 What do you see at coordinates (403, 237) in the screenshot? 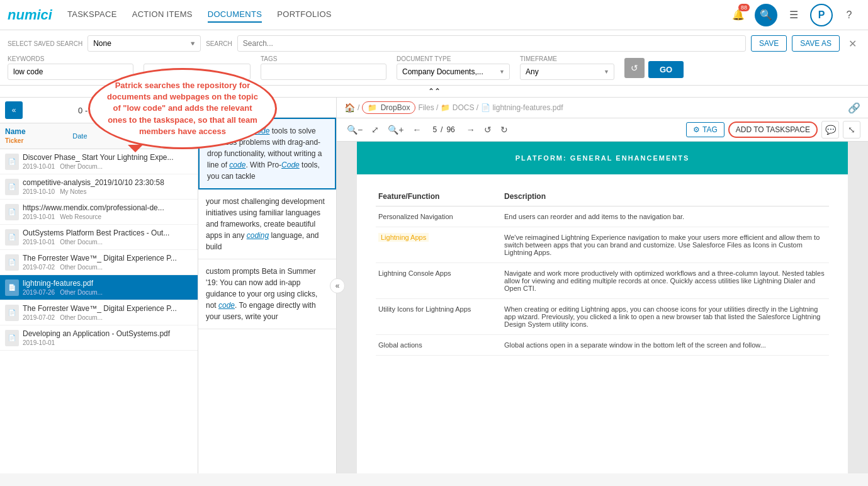
I see `feature-link: Lightning Apps` at bounding box center [403, 237].